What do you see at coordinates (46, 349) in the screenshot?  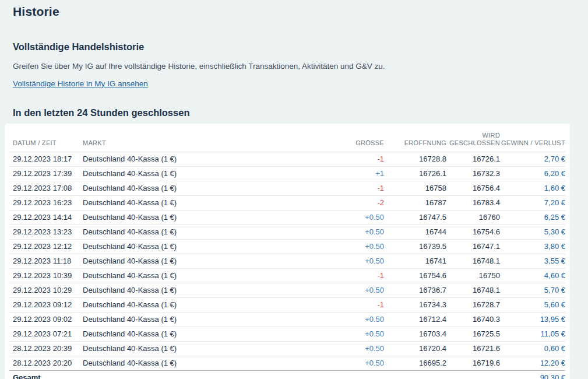 I see `cell-datetime: 28.12.2023 20:39` at bounding box center [46, 349].